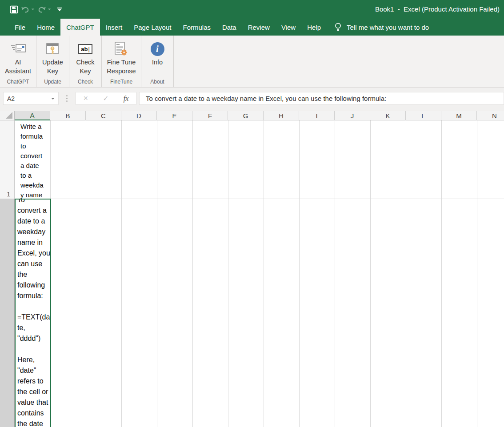 The width and height of the screenshot is (504, 427). I want to click on column-header-h: H, so click(281, 116).